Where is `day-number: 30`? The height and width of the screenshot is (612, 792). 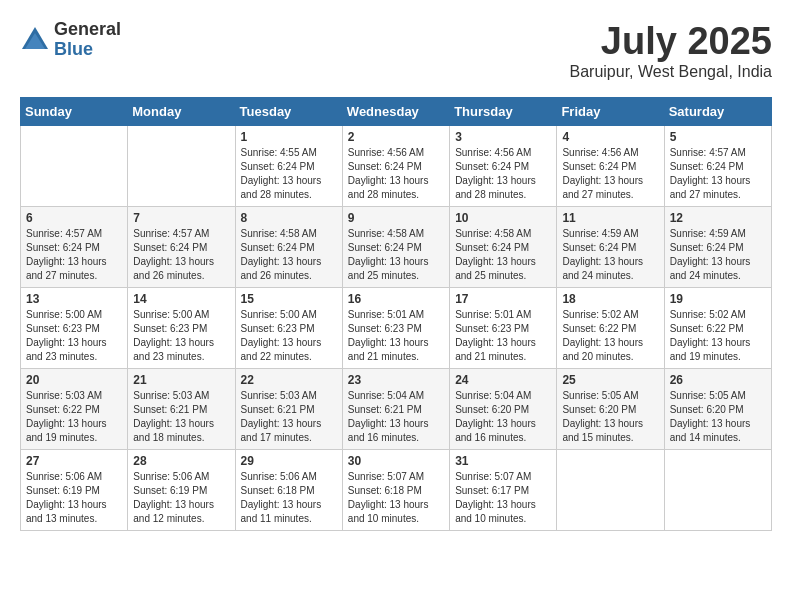
day-number: 30 is located at coordinates (396, 461).